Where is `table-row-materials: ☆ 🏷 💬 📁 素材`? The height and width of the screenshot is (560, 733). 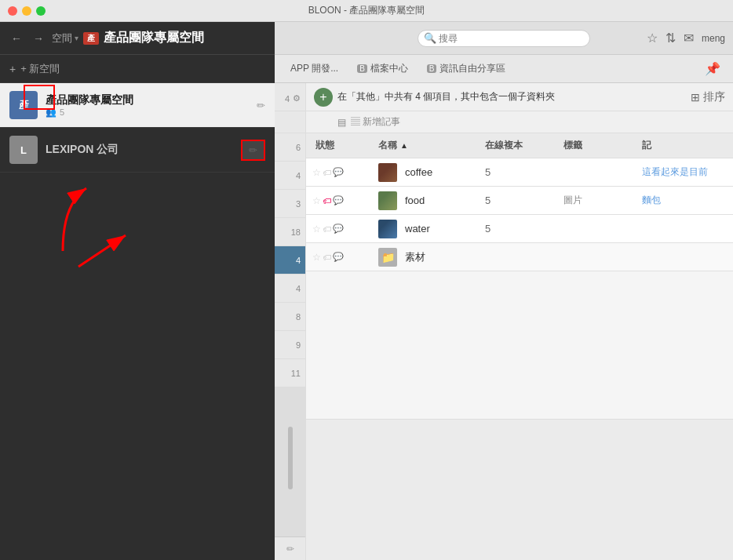
table-row-materials: ☆ 🏷 💬 📁 素材 is located at coordinates (520, 257).